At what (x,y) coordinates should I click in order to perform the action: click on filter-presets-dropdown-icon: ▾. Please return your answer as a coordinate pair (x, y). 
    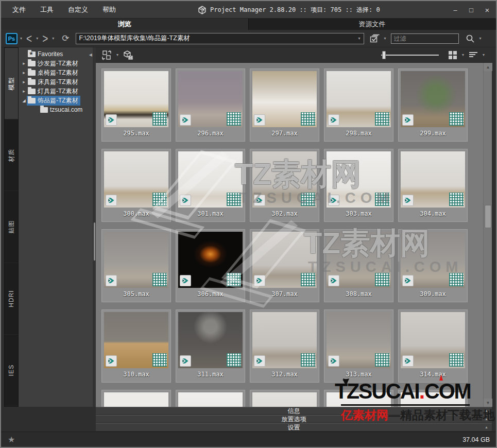
    Looking at the image, I should click on (385, 38).